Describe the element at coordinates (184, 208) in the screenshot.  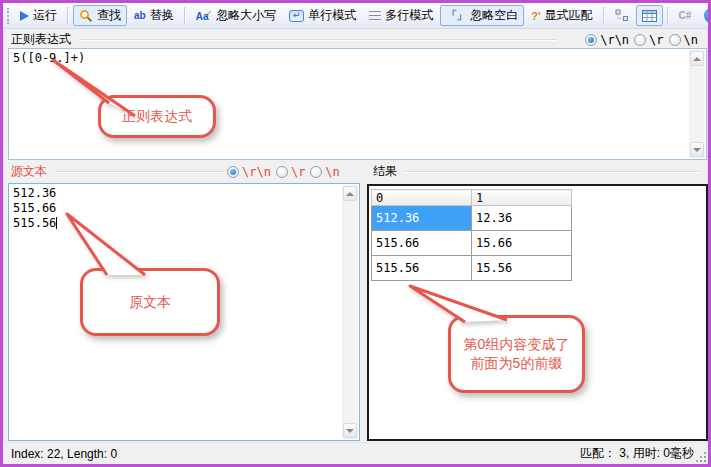
I see `source-text-content: 512.36 515.66 515.56` at that location.